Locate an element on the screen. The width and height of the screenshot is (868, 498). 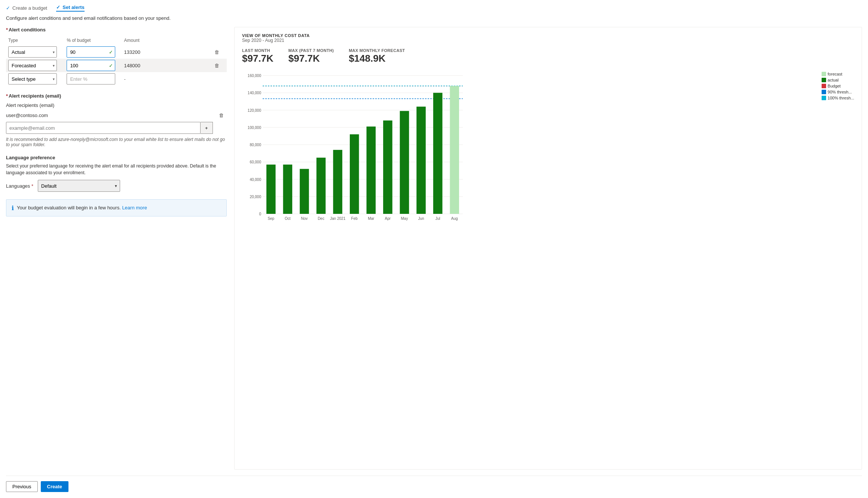
type-select-wrapper: ActualForecasted▾ is located at coordinates (33, 65).